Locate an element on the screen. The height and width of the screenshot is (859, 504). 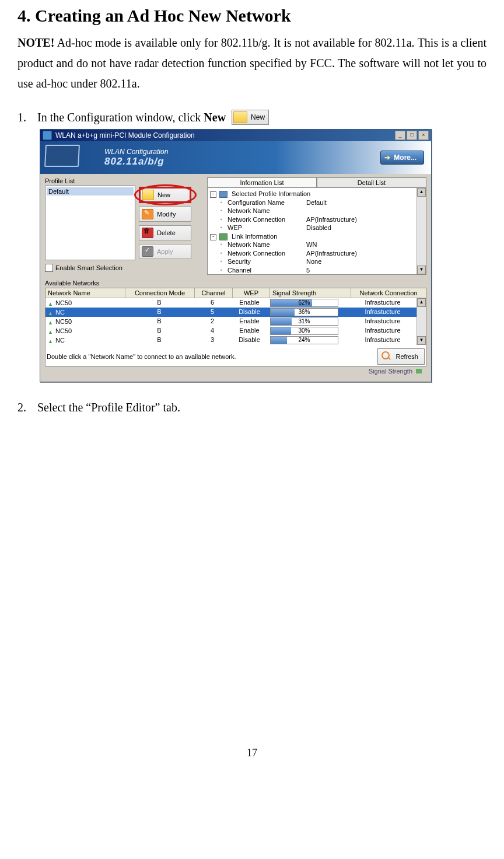
profile-info-icon is located at coordinates (223, 194).